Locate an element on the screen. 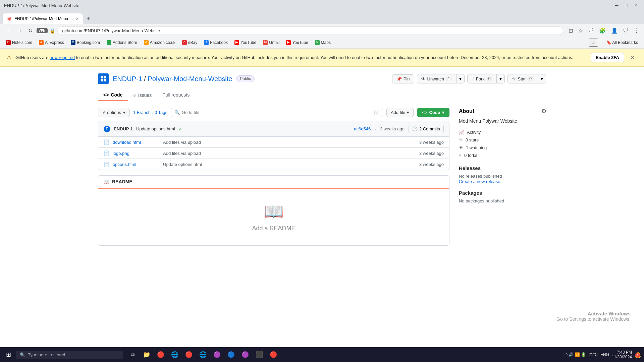 The width and height of the screenshot is (644, 362). tab-pullrequests: Pull requests is located at coordinates (176, 95).